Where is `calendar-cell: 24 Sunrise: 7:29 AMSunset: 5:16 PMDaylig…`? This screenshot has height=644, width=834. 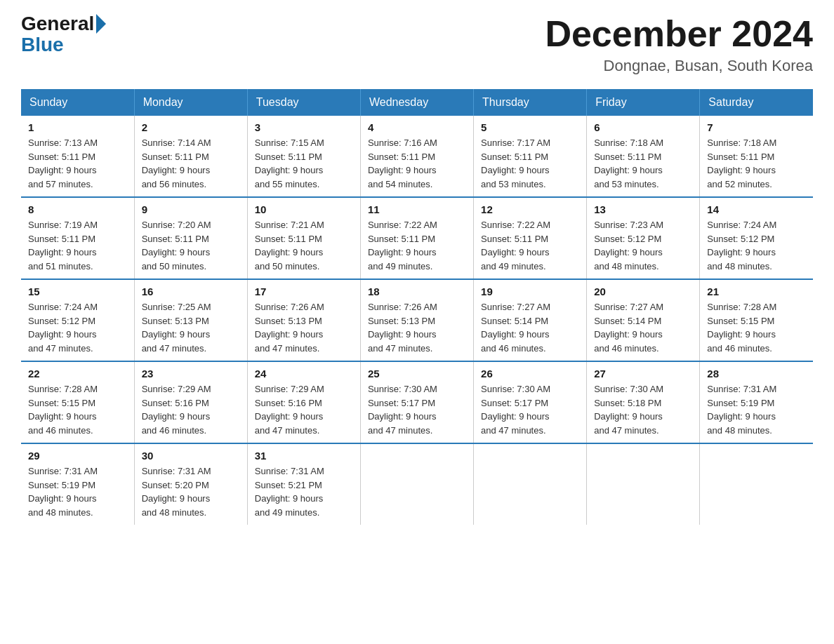
calendar-cell: 24 Sunrise: 7:29 AMSunset: 5:16 PMDaylig… is located at coordinates (303, 403).